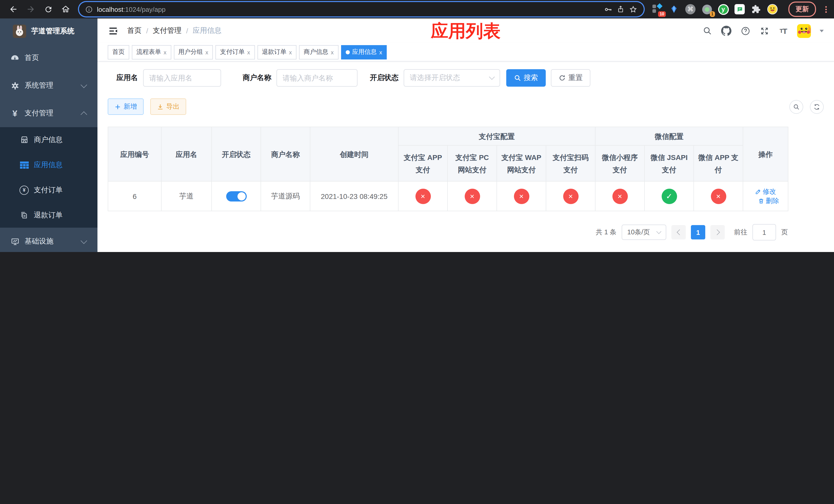  I want to click on tab-refund-order: 退款订单x, so click(277, 52).